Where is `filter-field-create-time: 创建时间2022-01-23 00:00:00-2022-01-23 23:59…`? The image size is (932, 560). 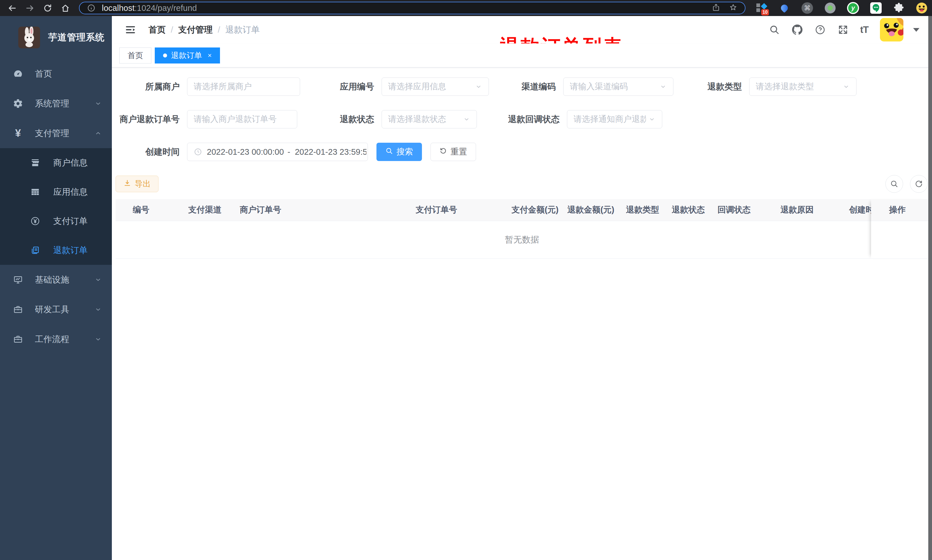 filter-field-create-time: 创建时间2022-01-23 00:00:00-2022-01-23 23:59… is located at coordinates (241, 152).